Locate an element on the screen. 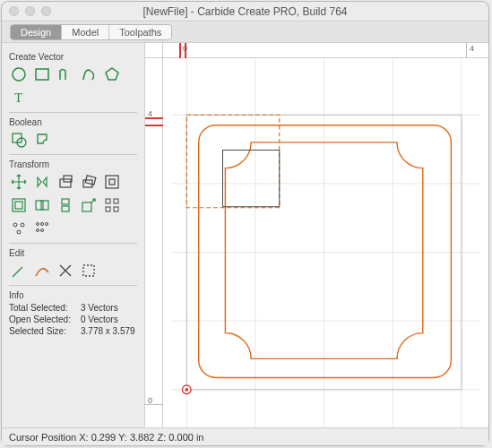  info-size-value: 3.778 x 3.579 is located at coordinates (108, 332).